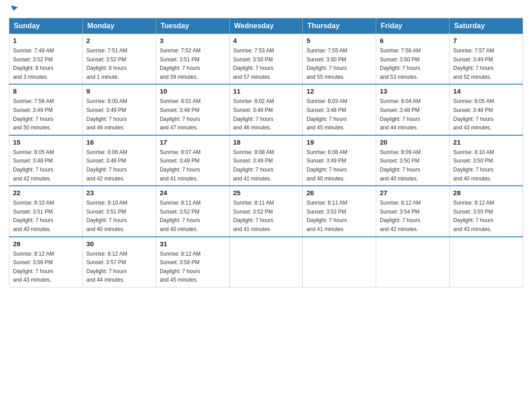 The width and height of the screenshot is (532, 411). What do you see at coordinates (46, 244) in the screenshot?
I see `day-number: 29` at bounding box center [46, 244].